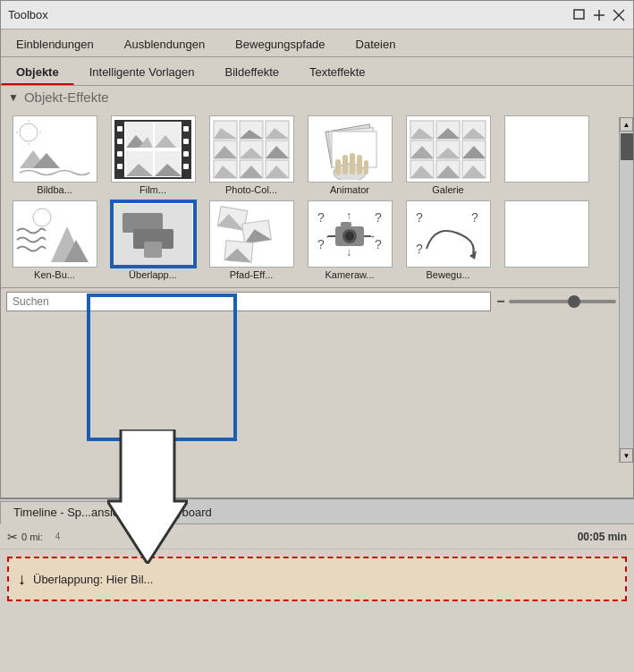  Describe the element at coordinates (619, 15) in the screenshot. I see `close-button` at that location.